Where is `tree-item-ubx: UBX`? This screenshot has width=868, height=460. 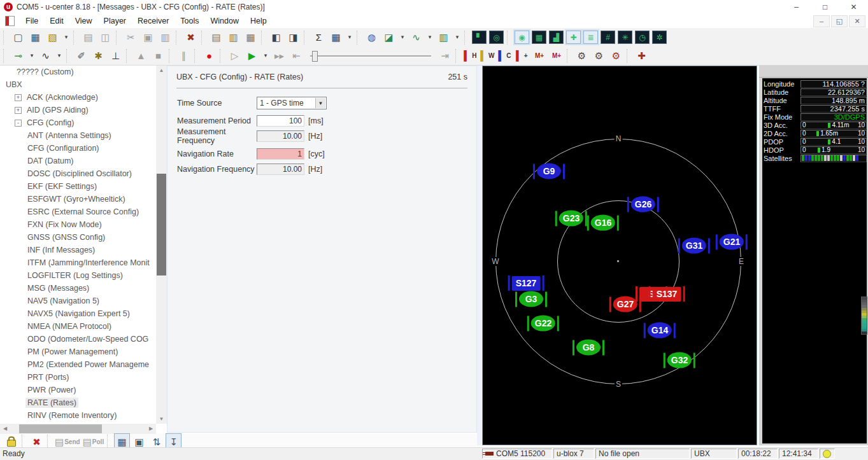 tree-item-ubx: UBX is located at coordinates (83, 85).